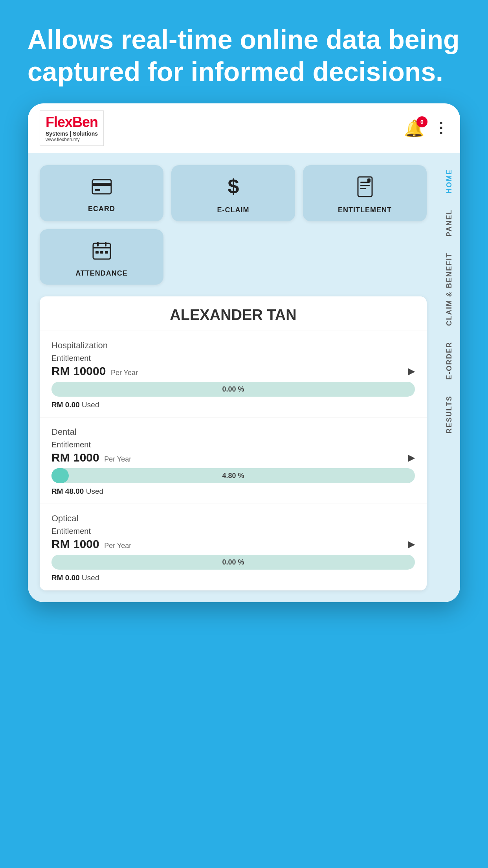 The height and width of the screenshot is (868, 488). What do you see at coordinates (91, 544) in the screenshot?
I see `optical-amount: RM 1000 Per Year` at bounding box center [91, 544].